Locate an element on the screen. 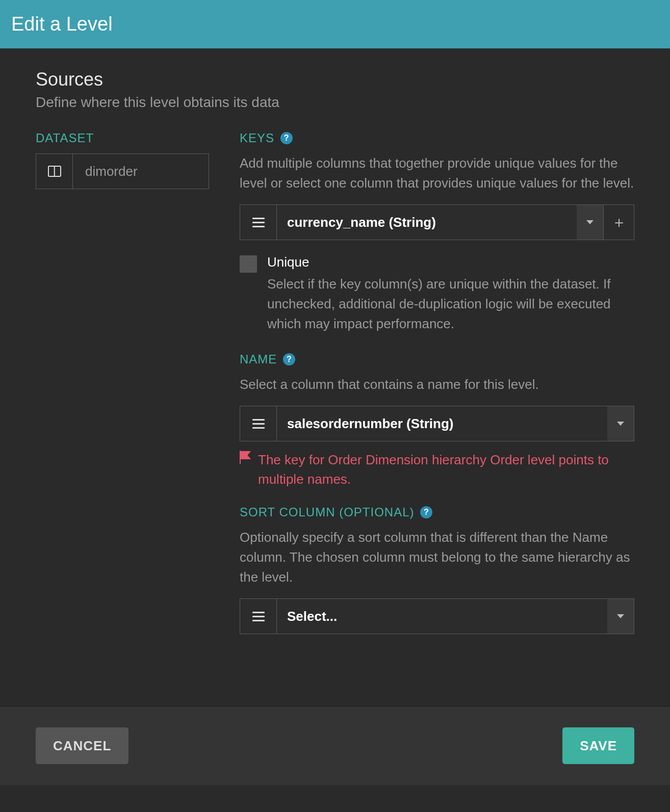  keys-desc: Add multiple columns that together provi… is located at coordinates (437, 173).